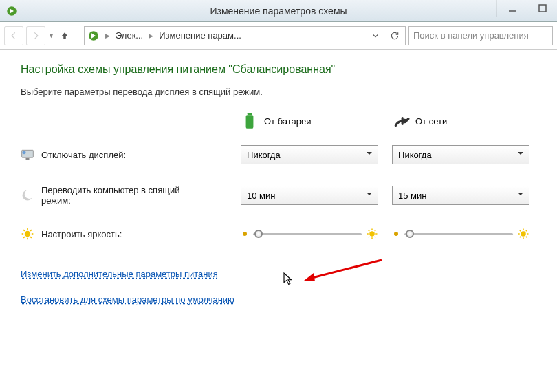  What do you see at coordinates (461, 155) in the screenshot?
I see `display-off-plugged-select: Никогда` at bounding box center [461, 155].